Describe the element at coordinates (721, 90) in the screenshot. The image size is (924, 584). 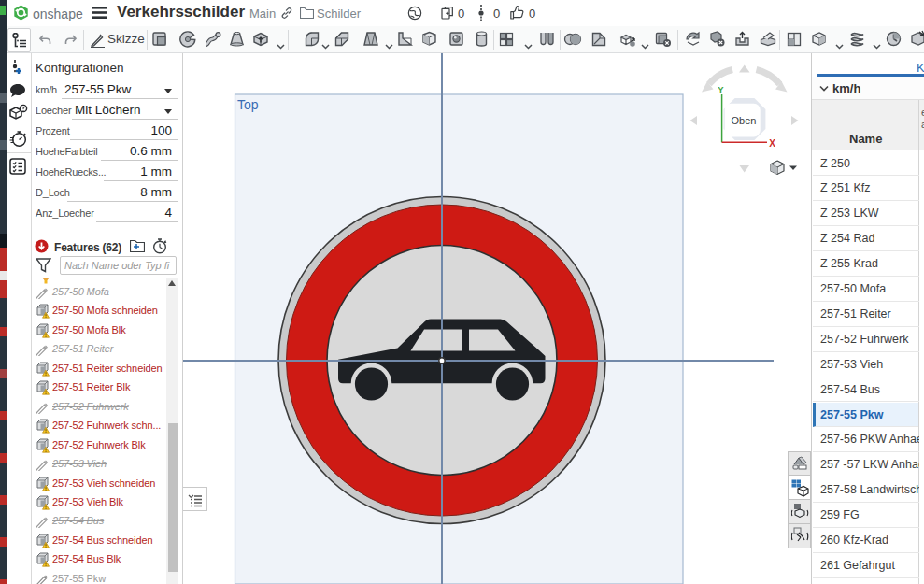
I see `svg-text: Y` at that location.